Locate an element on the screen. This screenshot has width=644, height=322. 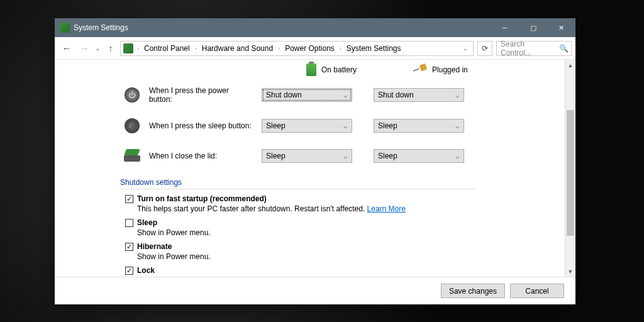
vertical-scrollbar: ▲ ▼ is located at coordinates (570, 169).